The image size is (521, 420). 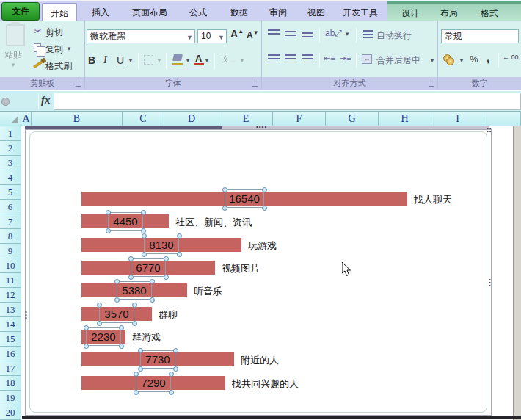 I want to click on row-header-1: 1, so click(x=10, y=134).